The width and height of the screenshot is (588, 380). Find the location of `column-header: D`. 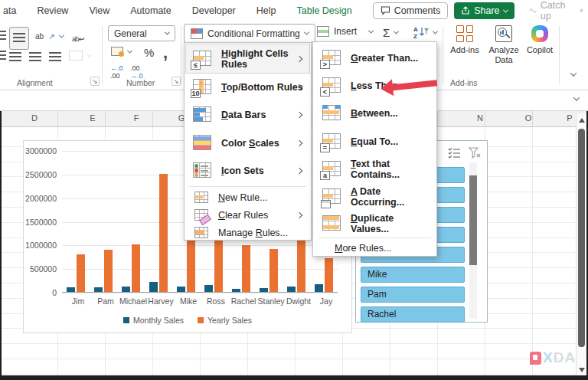

column-header: D is located at coordinates (34, 118).